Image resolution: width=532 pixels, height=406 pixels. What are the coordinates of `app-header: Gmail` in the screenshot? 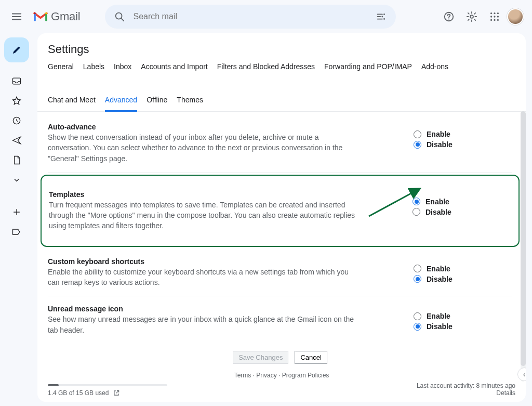 It's located at (266, 17).